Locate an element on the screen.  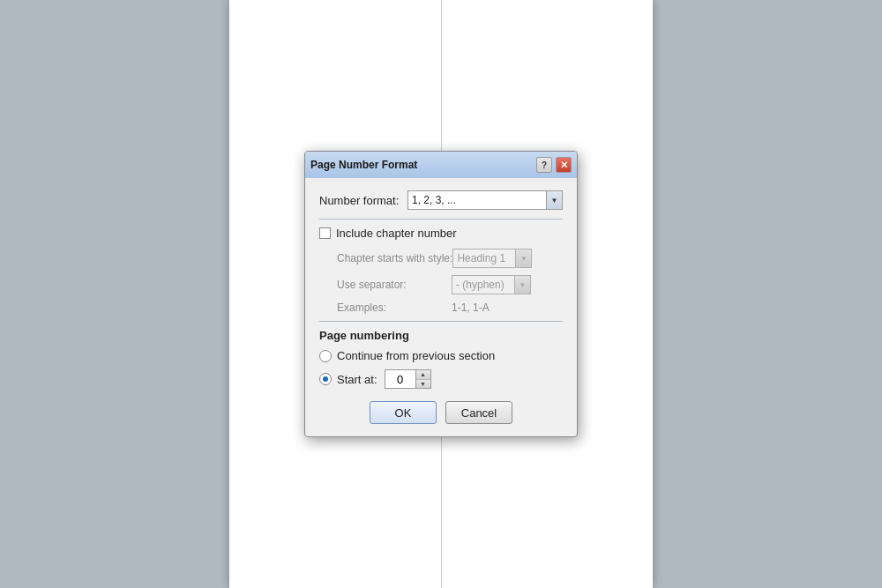
dialog-body: Number format: 1, 2, 3, ... ▼ Include ch… is located at coordinates (441, 307).